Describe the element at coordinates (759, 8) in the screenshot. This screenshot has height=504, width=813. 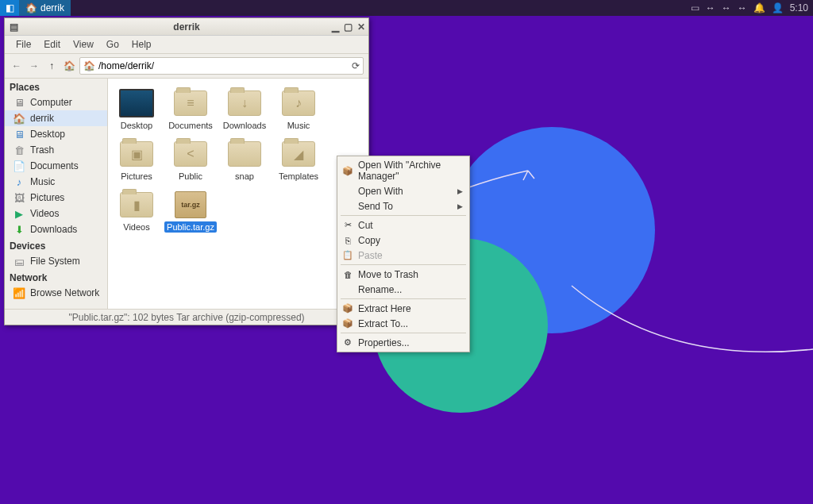
I see `notification-icon: 🔔` at that location.